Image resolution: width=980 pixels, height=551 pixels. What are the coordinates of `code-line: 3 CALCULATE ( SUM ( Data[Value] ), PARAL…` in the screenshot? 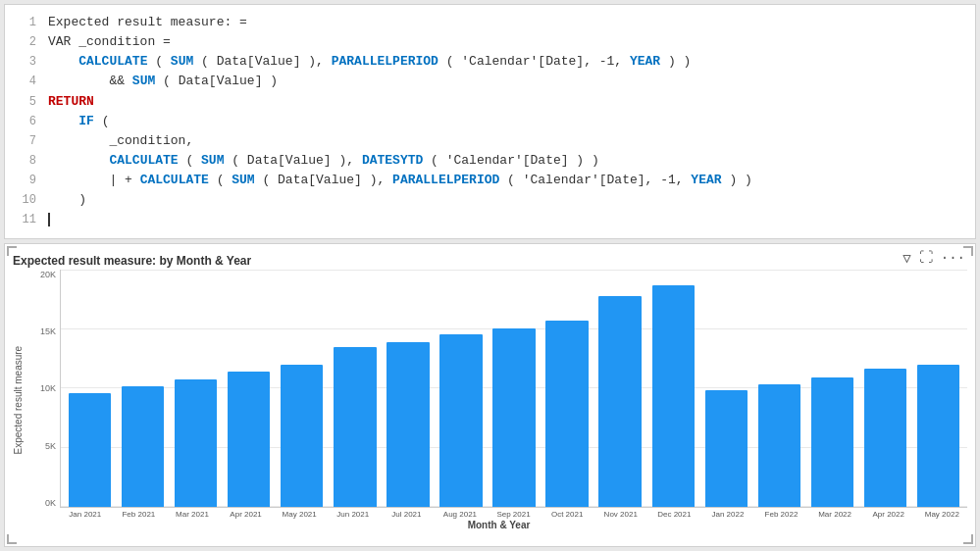 It's located at (490, 62).